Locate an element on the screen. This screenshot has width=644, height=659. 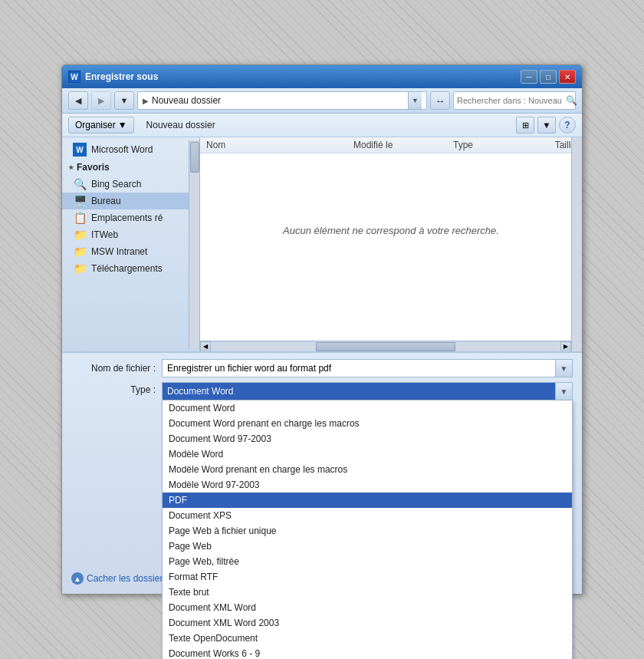
title-bar-left: W Enregistrer sous is located at coordinates (113, 77).